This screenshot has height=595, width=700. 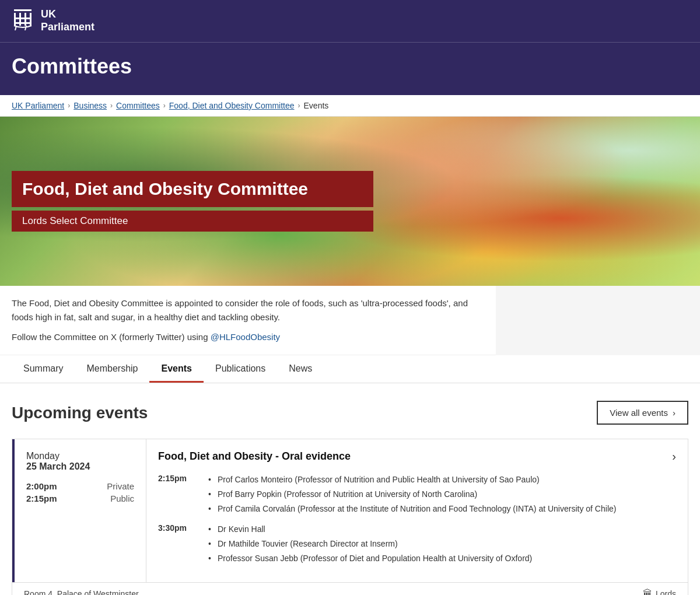 I want to click on event-date: 25 March 2024, so click(x=80, y=467).